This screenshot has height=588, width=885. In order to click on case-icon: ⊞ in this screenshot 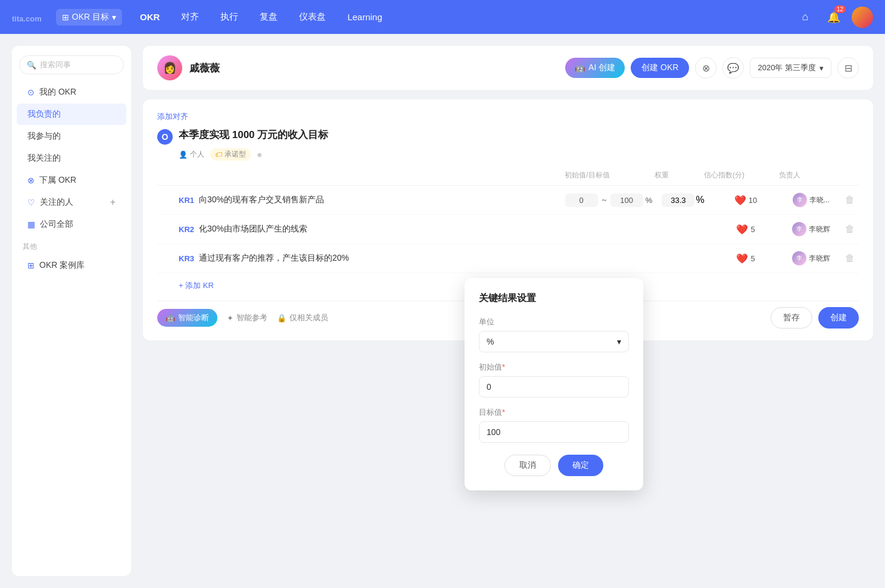, I will do `click(31, 265)`.